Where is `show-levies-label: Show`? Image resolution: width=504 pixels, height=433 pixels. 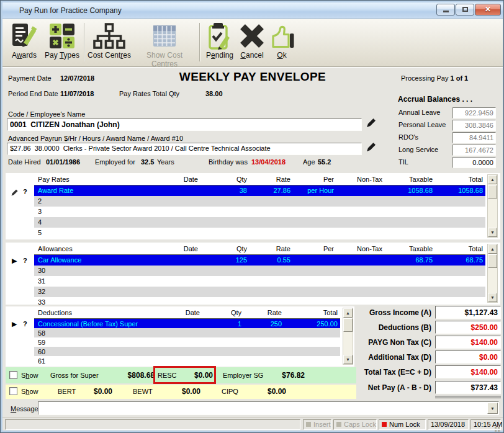 show-levies-label: Show is located at coordinates (30, 391).